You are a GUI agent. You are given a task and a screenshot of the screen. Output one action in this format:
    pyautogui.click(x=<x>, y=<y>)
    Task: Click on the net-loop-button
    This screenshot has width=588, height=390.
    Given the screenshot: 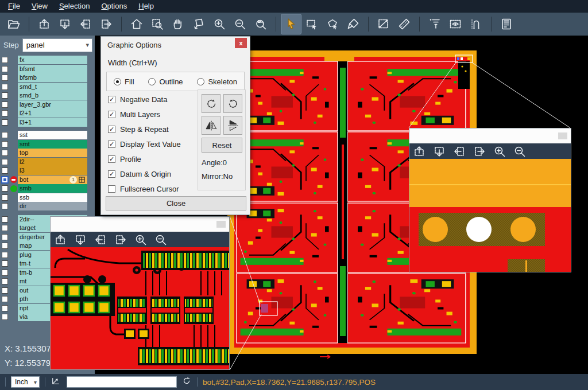 What is the action you would take?
    pyautogui.click(x=476, y=24)
    